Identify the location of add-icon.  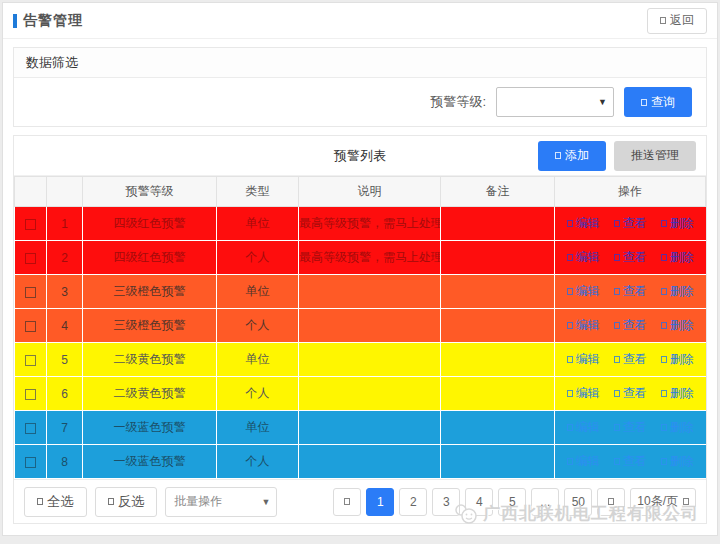
(558, 156).